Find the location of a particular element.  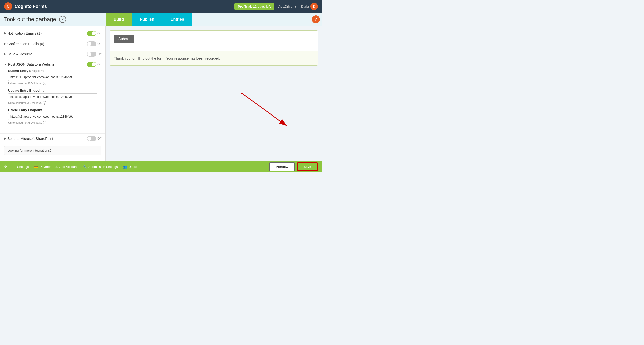

tab-build: Build is located at coordinates (119, 20).